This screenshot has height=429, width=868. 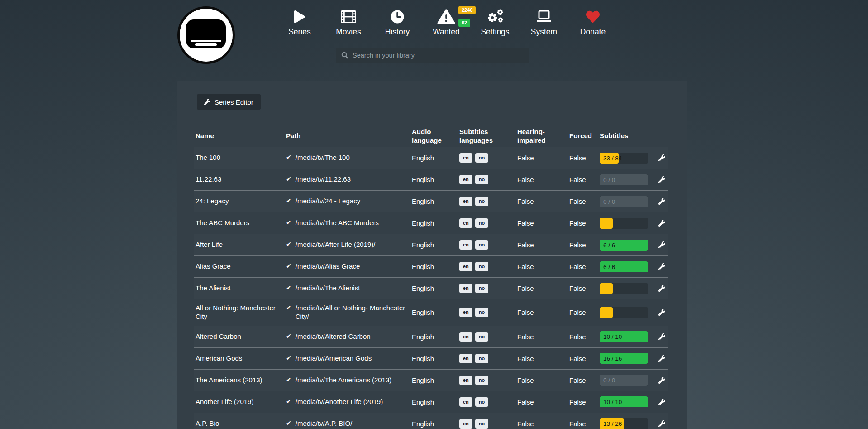 I want to click on library-search, so click(x=433, y=55).